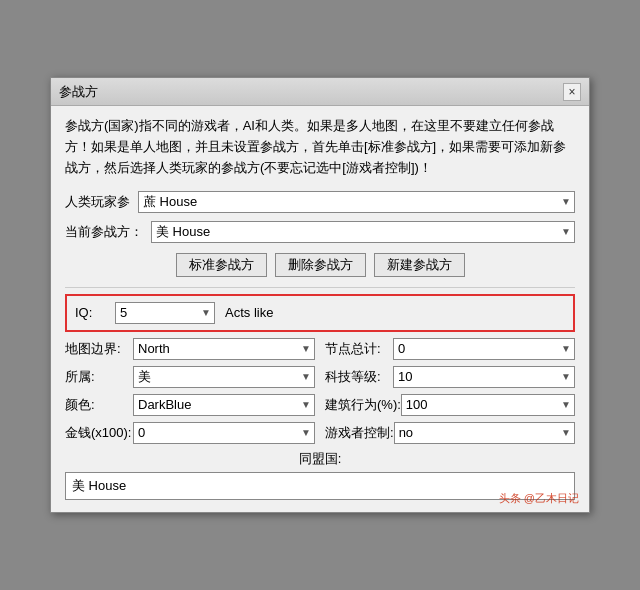  Describe the element at coordinates (488, 405) in the screenshot. I see `build-select: 100` at that location.